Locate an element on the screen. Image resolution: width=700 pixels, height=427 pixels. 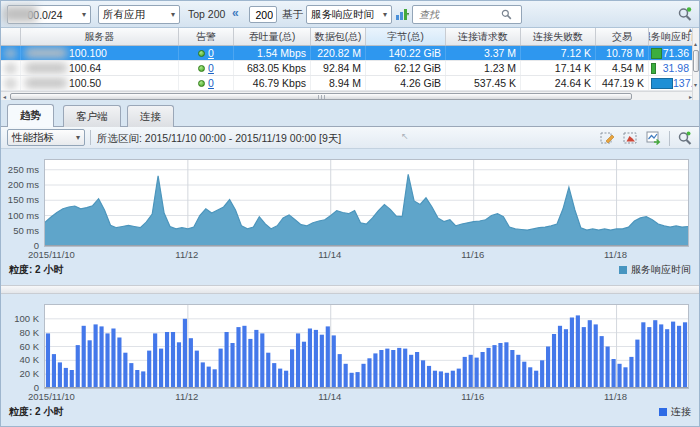
server-cell: 100.64 is located at coordinates (100, 68).